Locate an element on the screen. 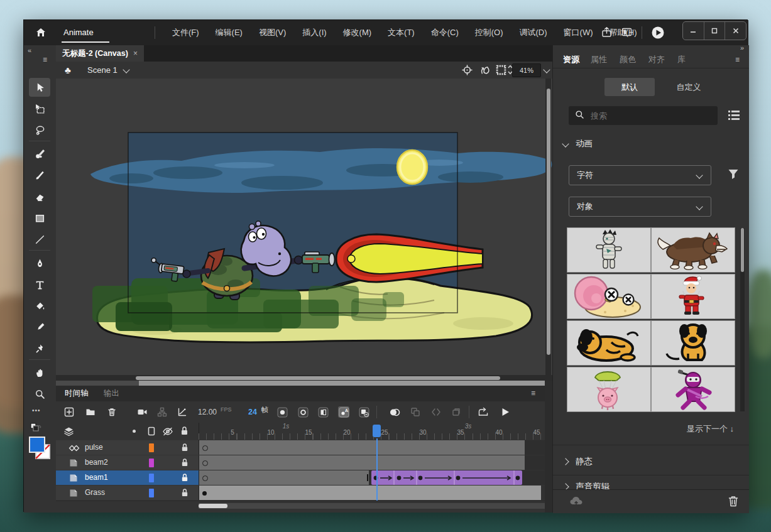  timeline-ruler: 5 10 15 20 25 30 35 40 45 1s 3s is located at coordinates (372, 431).